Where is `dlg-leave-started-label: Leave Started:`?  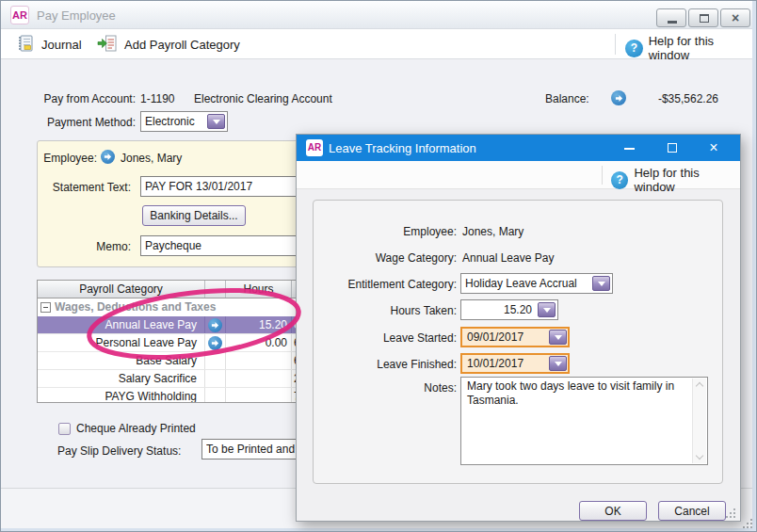
dlg-leave-started-label: Leave Started: is located at coordinates (384, 338).